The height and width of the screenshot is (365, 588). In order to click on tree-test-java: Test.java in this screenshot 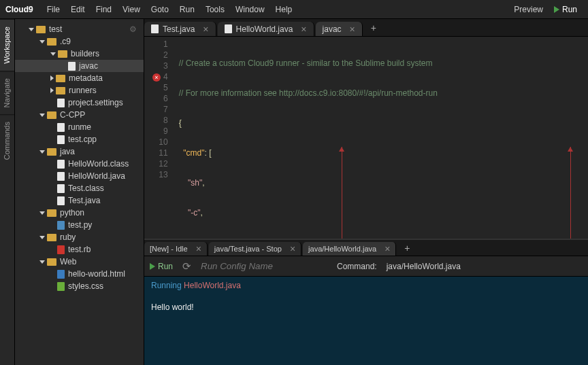, I will do `click(79, 201)`.